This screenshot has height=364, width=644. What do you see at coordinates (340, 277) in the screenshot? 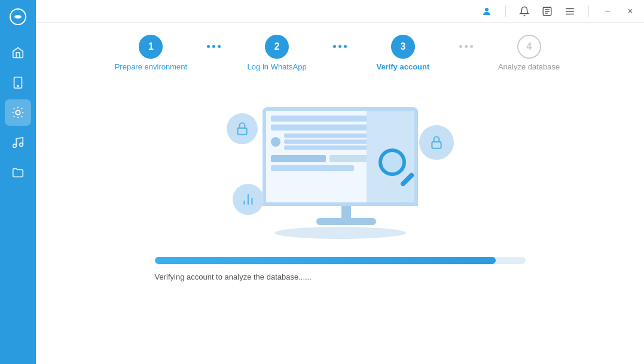
I see `status-text: Verifying account to analyze the databas…` at bounding box center [340, 277].